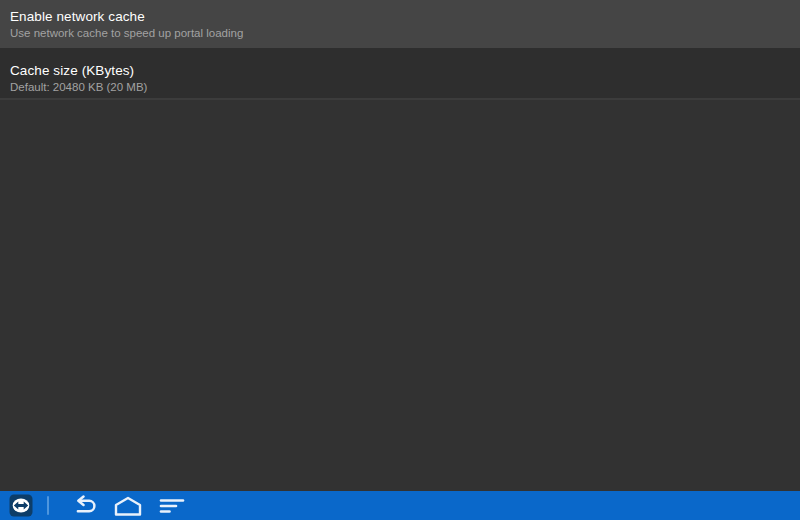 The width and height of the screenshot is (800, 520). I want to click on home-button, so click(128, 506).